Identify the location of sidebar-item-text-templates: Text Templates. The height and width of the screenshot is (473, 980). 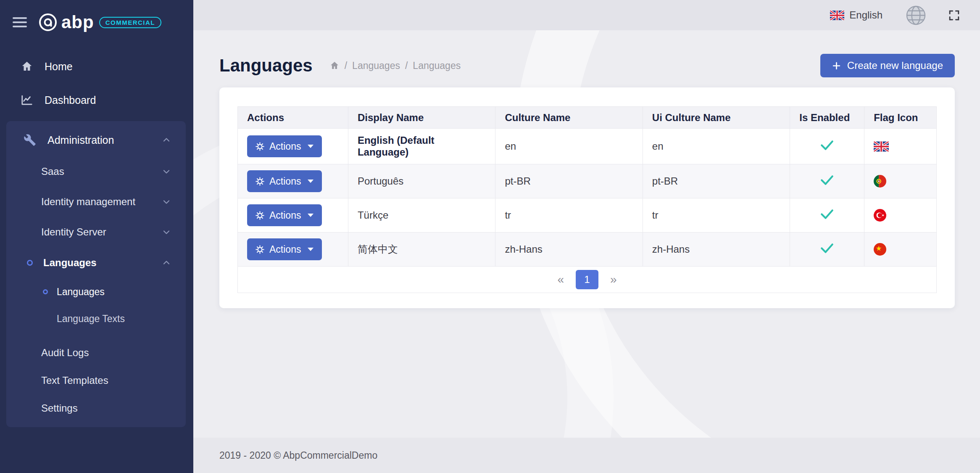
(96, 381).